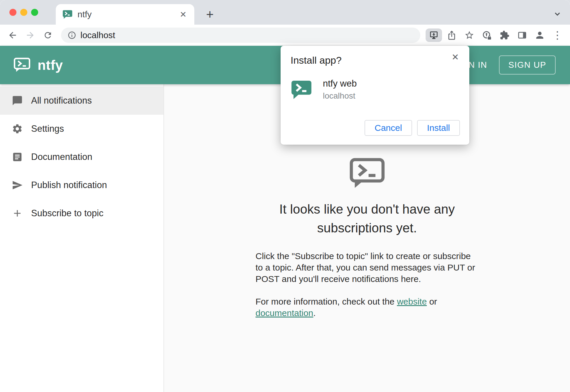 This screenshot has height=392, width=570. Describe the element at coordinates (527, 65) in the screenshot. I see `sign-up-button: SIGN UP` at that location.